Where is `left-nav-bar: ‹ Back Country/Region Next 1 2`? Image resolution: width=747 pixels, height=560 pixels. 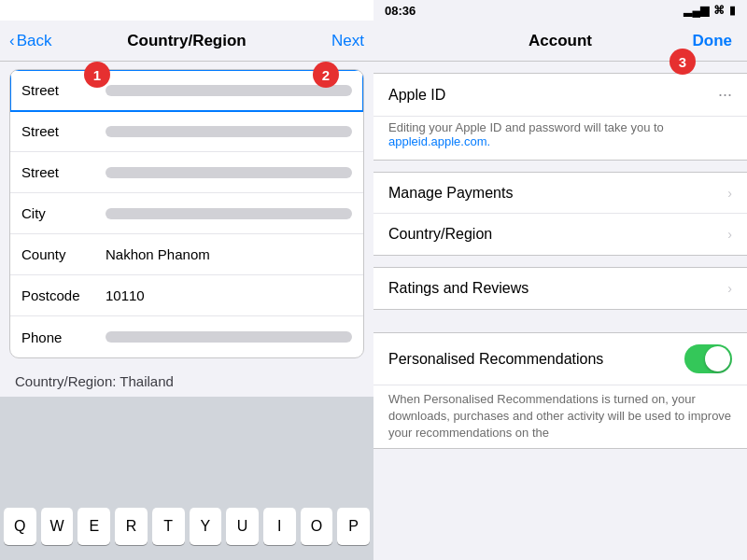 left-nav-bar: ‹ Back Country/Region Next 1 2 is located at coordinates (187, 41).